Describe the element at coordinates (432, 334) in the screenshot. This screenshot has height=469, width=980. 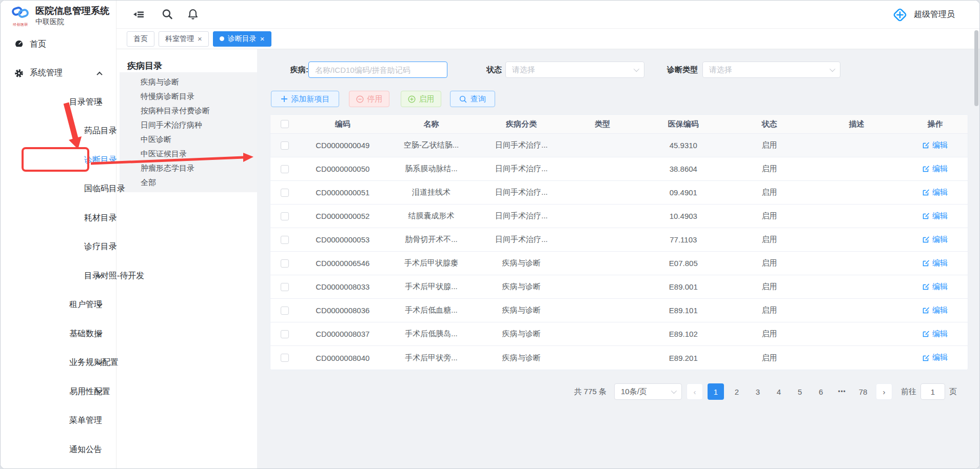
I see `cell-name: 手术后低胰岛...` at that location.